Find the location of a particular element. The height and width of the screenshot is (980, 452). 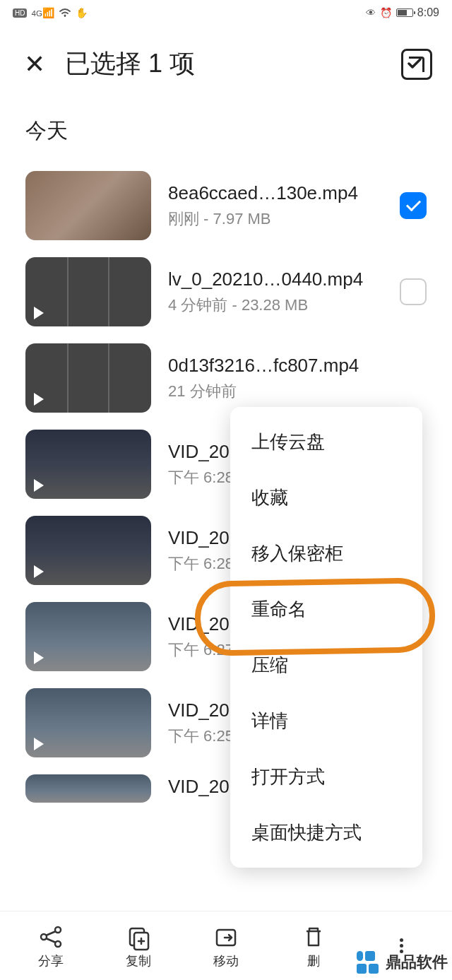

copy-button: 复制 is located at coordinates (138, 946).